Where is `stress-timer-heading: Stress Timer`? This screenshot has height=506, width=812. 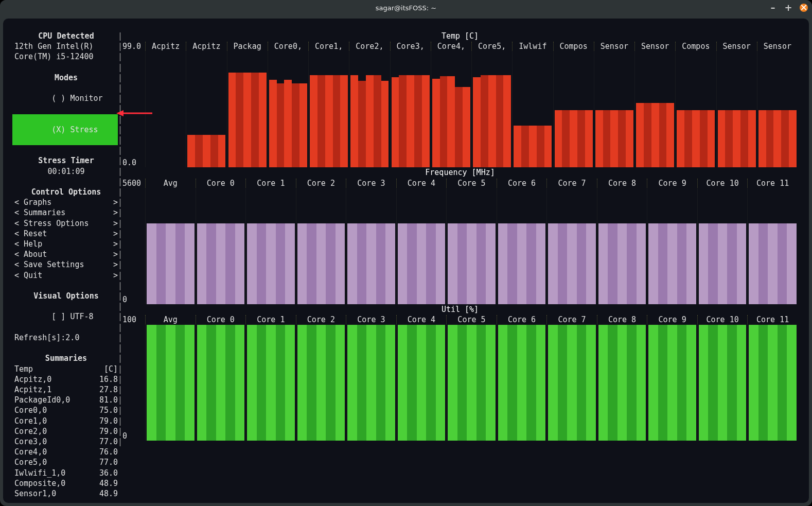 stress-timer-heading: Stress Timer is located at coordinates (66, 161).